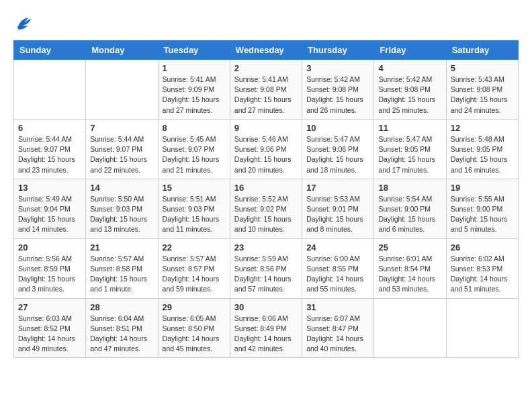 The height and width of the screenshot is (411, 532). Describe the element at coordinates (410, 154) in the screenshot. I see `day-info: Sunrise: 5:47 AM Sunset: 9:05 PM Dayligh…` at that location.